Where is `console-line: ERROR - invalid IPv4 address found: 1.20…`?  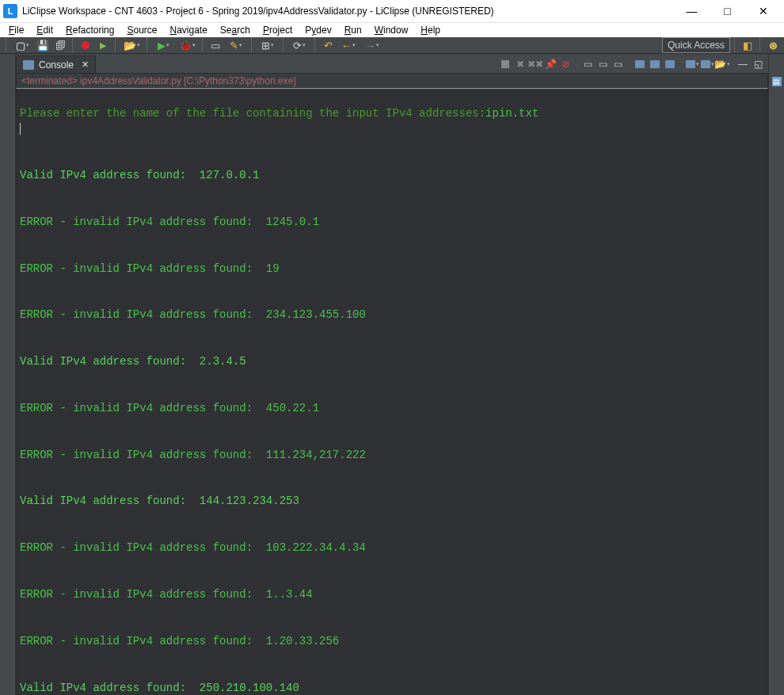 console-line: ERROR - invalid IPv4 address found: 1.20… is located at coordinates (392, 642).